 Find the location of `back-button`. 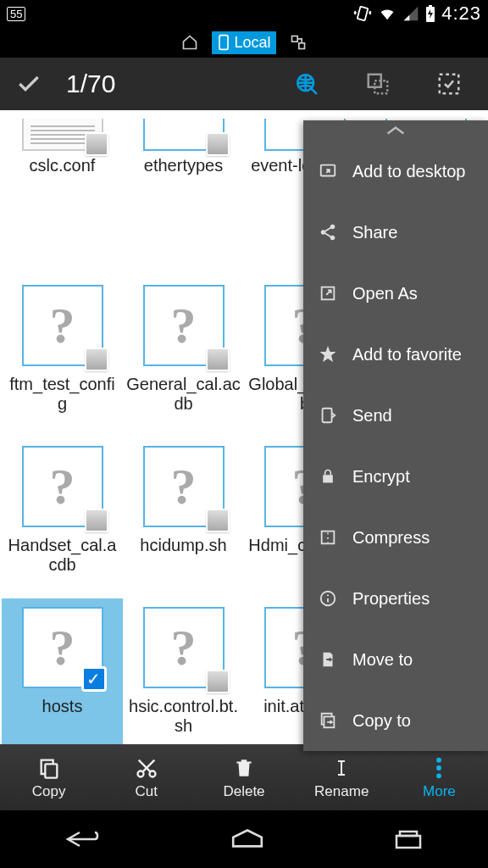

back-button is located at coordinates (83, 839).